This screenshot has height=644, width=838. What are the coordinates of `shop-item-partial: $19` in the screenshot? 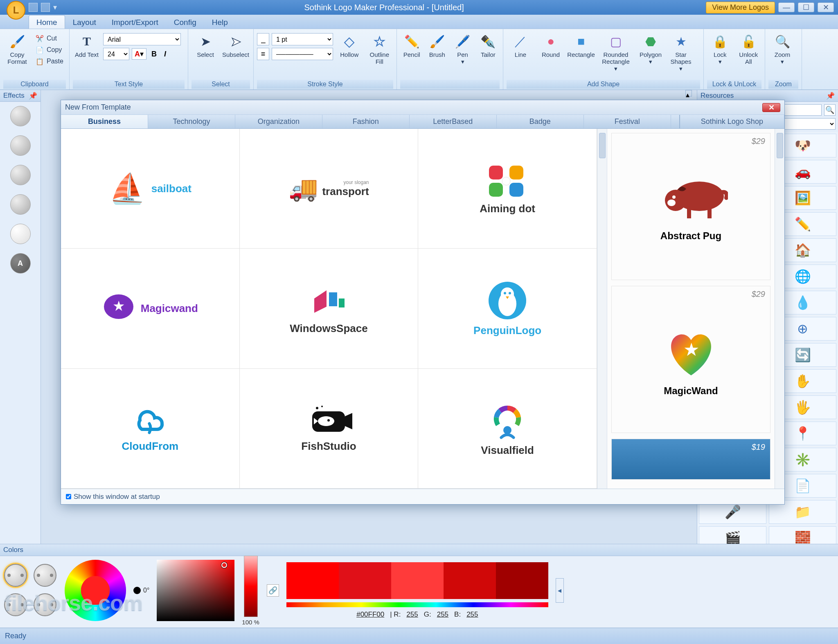 It's located at (691, 459).